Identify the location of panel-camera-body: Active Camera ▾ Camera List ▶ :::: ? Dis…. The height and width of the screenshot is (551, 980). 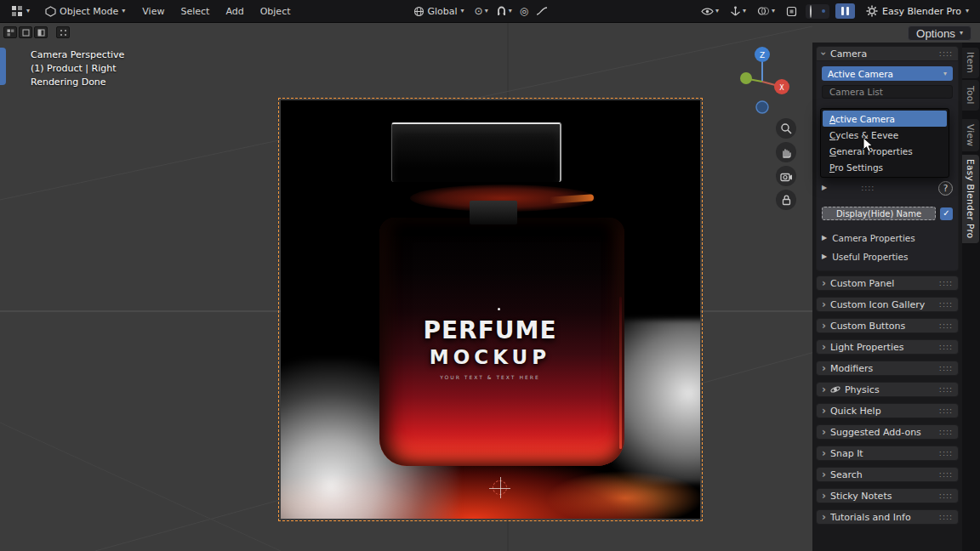
(887, 167).